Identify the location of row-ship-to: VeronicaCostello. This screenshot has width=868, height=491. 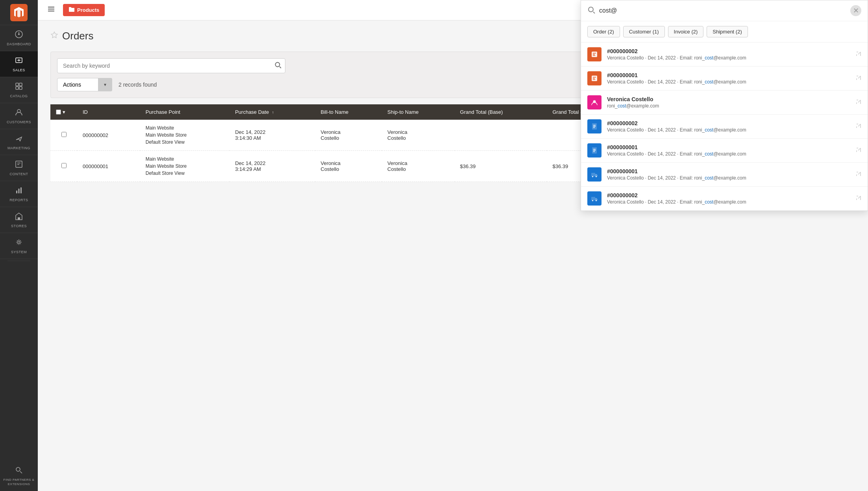
(418, 166).